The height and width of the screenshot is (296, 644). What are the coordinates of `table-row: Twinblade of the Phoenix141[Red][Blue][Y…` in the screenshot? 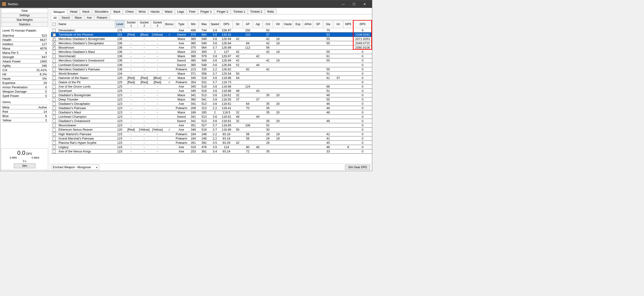 It's located at (212, 34).